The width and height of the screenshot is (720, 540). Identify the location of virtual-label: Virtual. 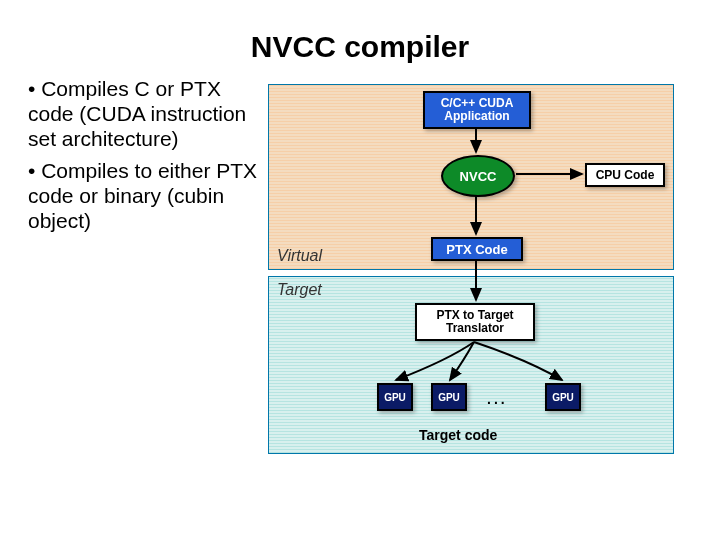
(300, 256).